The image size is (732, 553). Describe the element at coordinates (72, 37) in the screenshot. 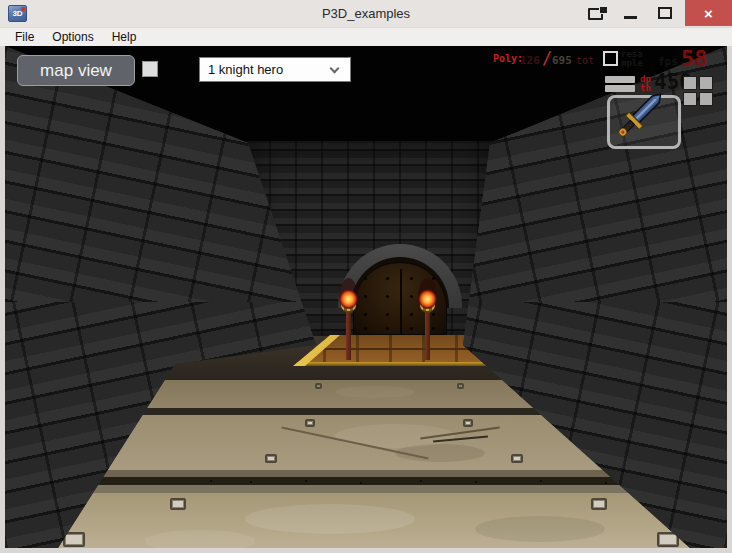

I see `menu-options: Options` at that location.